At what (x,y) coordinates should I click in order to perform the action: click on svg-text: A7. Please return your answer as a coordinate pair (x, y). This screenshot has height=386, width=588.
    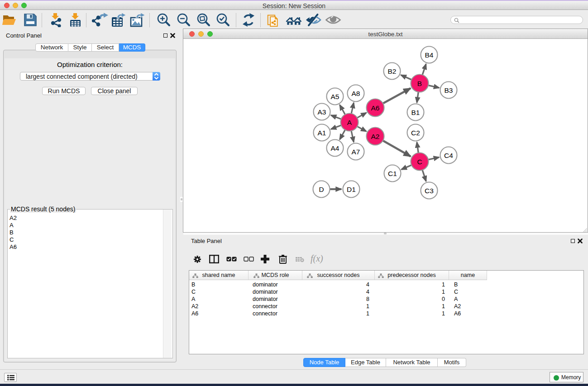
    Looking at the image, I should click on (356, 152).